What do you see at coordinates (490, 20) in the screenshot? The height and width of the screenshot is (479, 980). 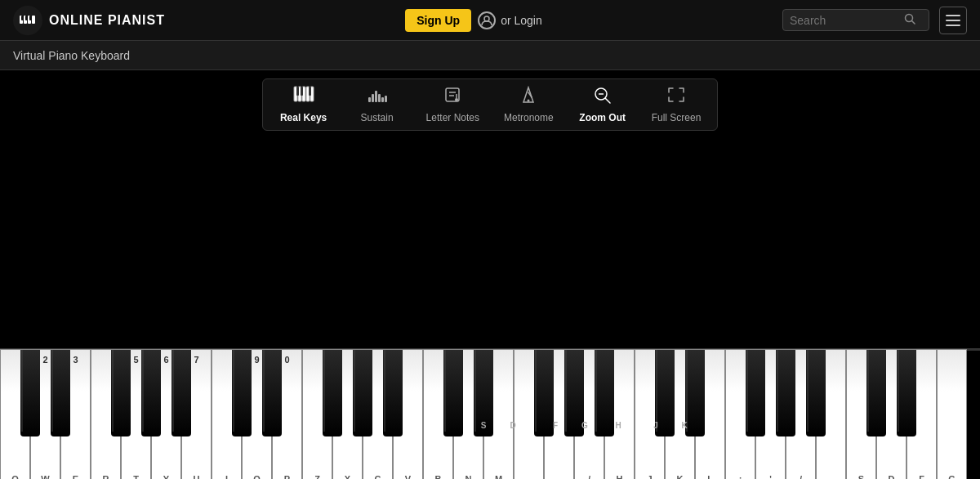 I see `header: ONLINE PIANIST Sign Up or Login` at bounding box center [490, 20].